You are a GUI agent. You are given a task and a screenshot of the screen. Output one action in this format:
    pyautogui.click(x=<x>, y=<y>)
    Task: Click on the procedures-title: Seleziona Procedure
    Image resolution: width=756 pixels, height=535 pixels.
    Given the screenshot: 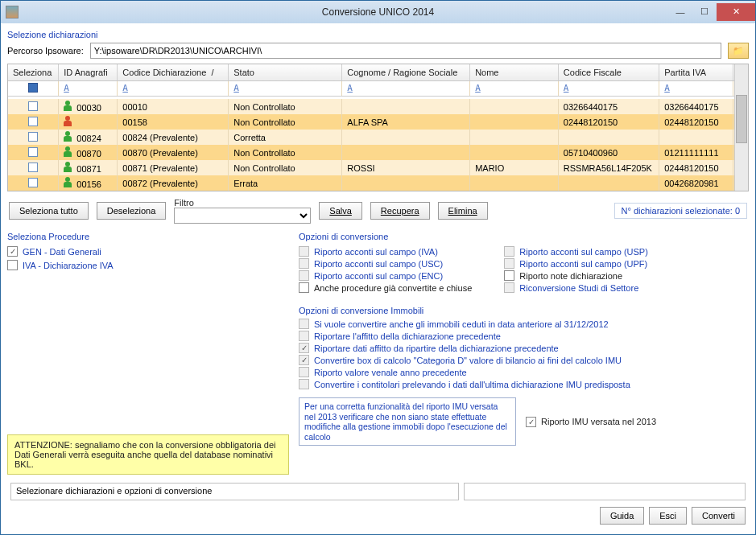 What is the action you would take?
    pyautogui.click(x=148, y=237)
    